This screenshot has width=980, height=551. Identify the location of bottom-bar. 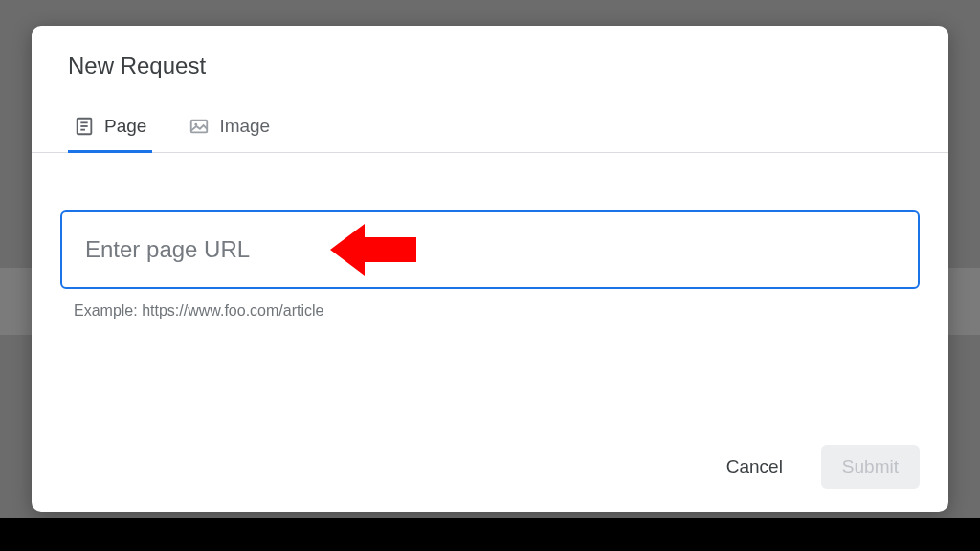
(490, 535).